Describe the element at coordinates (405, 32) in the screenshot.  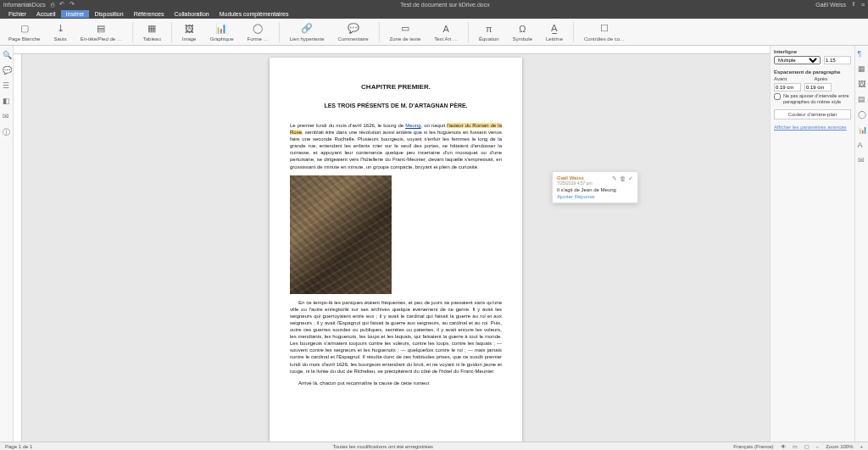
I see `textbox-button: ▭Zone de texte` at that location.